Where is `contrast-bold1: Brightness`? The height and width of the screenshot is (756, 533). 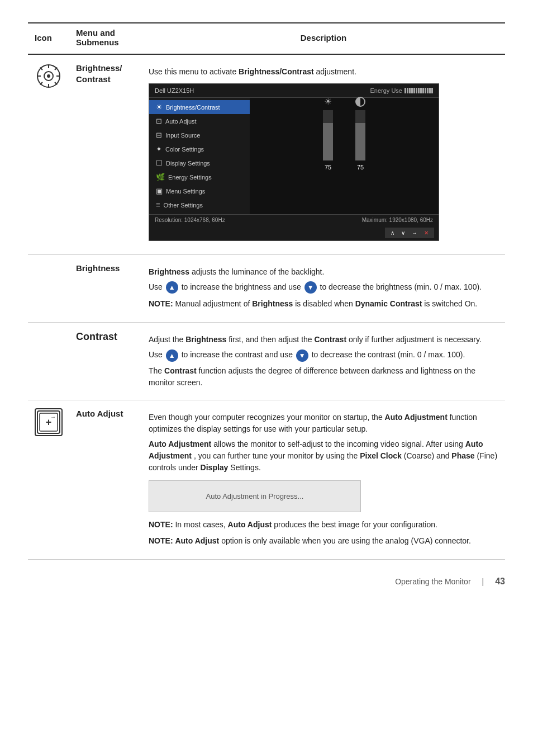 contrast-bold1: Brightness is located at coordinates (206, 339).